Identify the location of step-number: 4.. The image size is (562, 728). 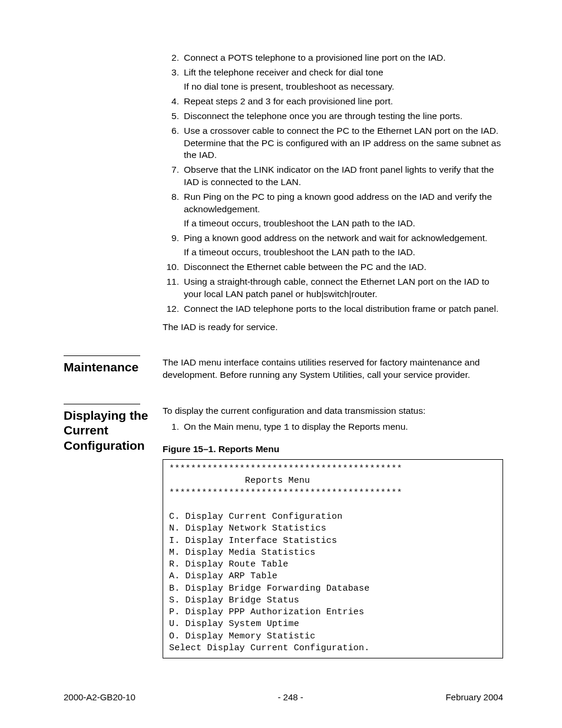
(173, 101).